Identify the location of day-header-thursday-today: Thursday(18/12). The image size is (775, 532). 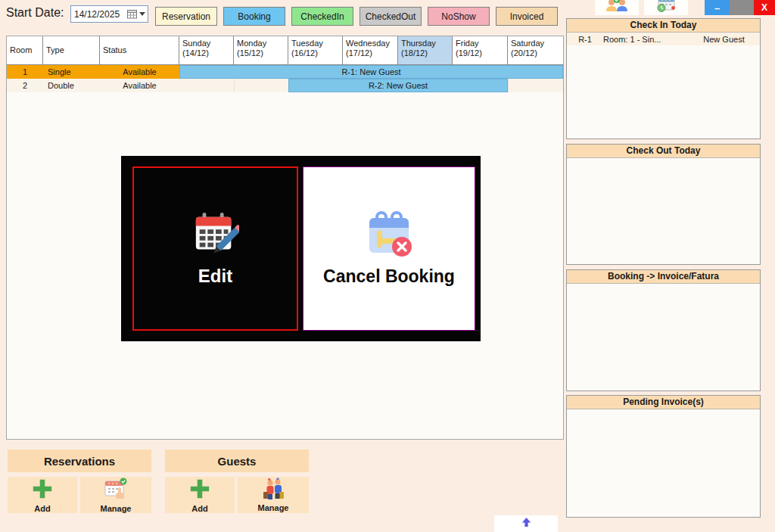
(425, 51).